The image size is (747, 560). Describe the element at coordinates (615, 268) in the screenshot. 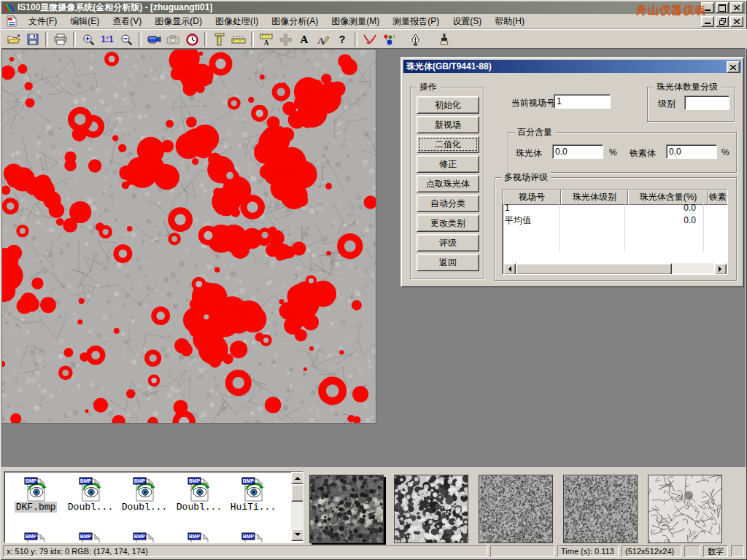

I see `table-horizontal-scrollbar` at that location.